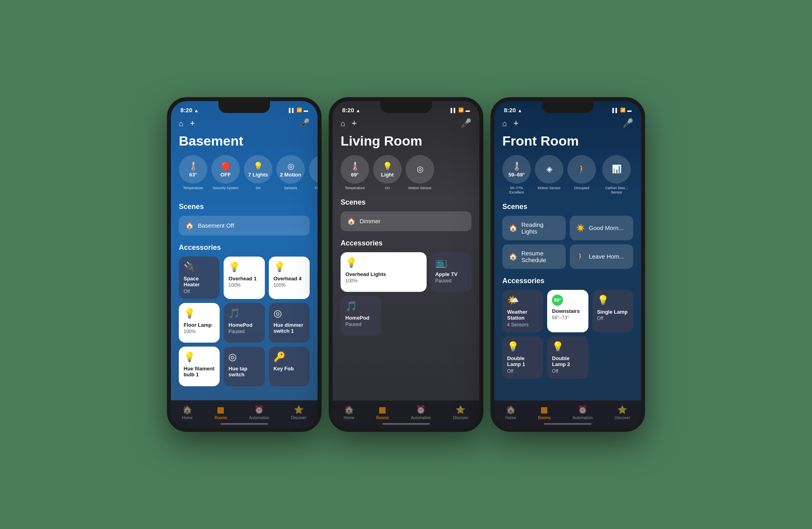 The image size is (812, 529). What do you see at coordinates (622, 410) in the screenshot?
I see `tab-icon-3: ⭐` at bounding box center [622, 410].